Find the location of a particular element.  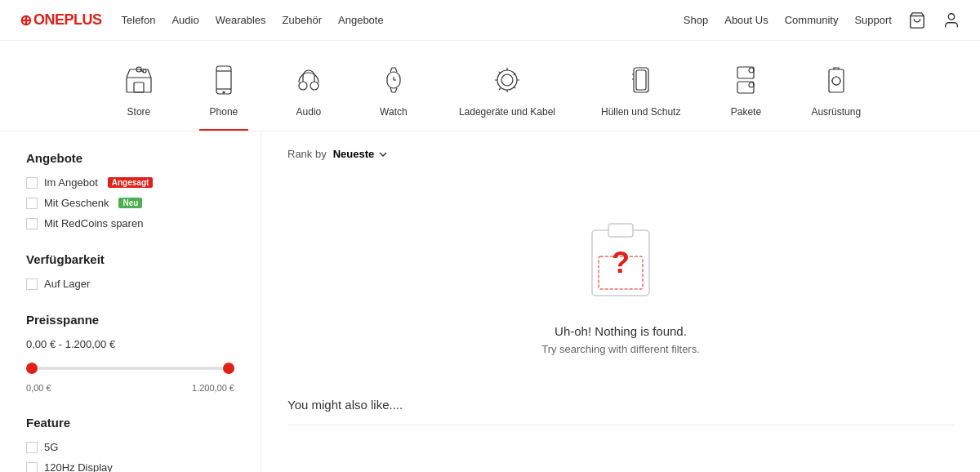

audio-icon is located at coordinates (309, 80).